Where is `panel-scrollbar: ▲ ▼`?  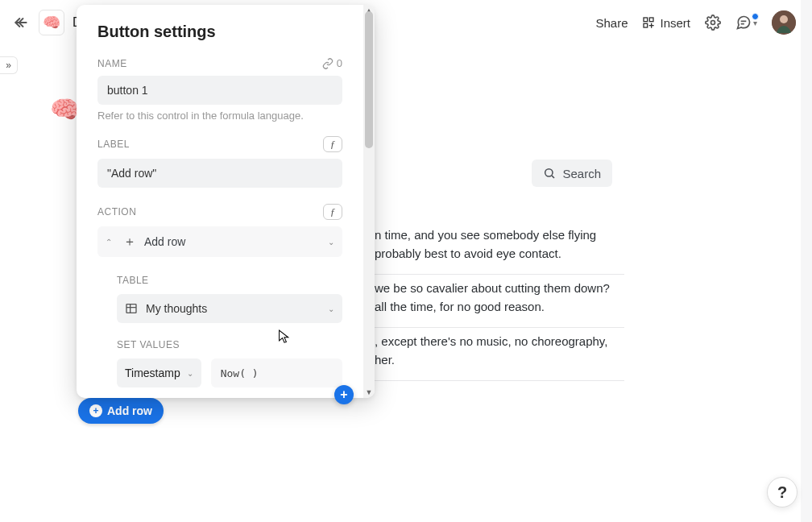 panel-scrollbar: ▲ ▼ is located at coordinates (369, 201).